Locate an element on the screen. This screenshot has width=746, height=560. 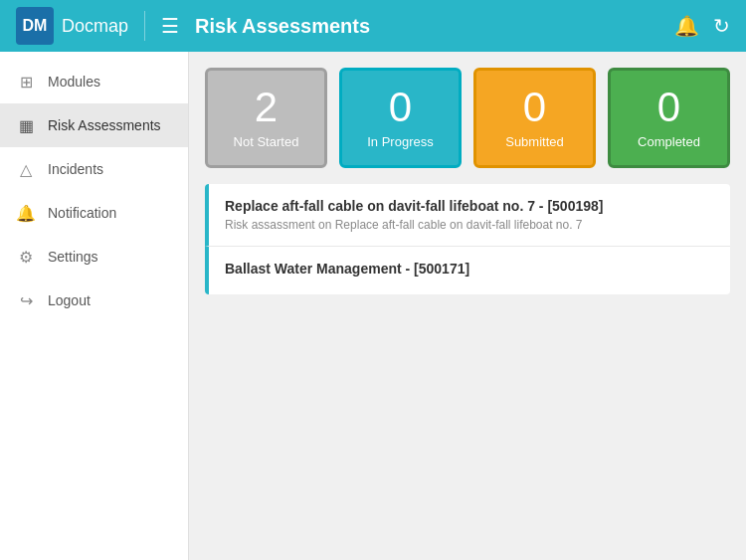
in-progress-label: In Progress is located at coordinates (400, 141).